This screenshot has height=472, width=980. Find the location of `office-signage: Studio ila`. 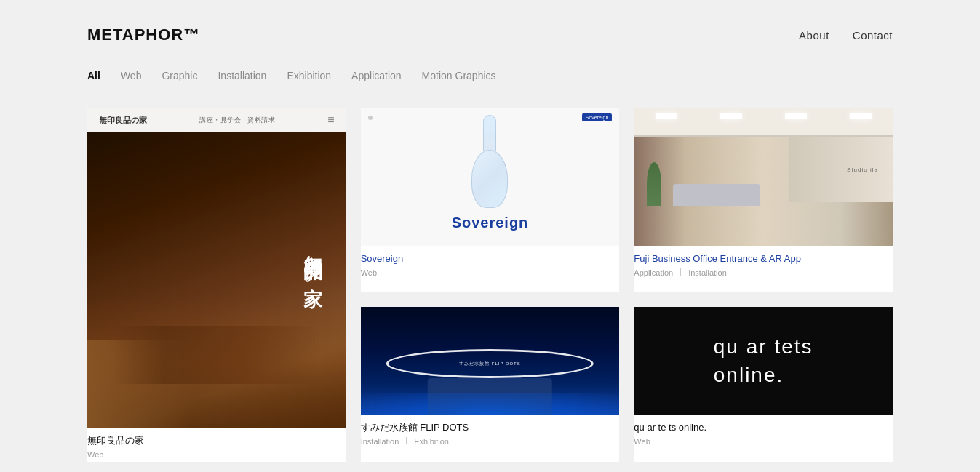

office-signage: Studio ila is located at coordinates (863, 170).